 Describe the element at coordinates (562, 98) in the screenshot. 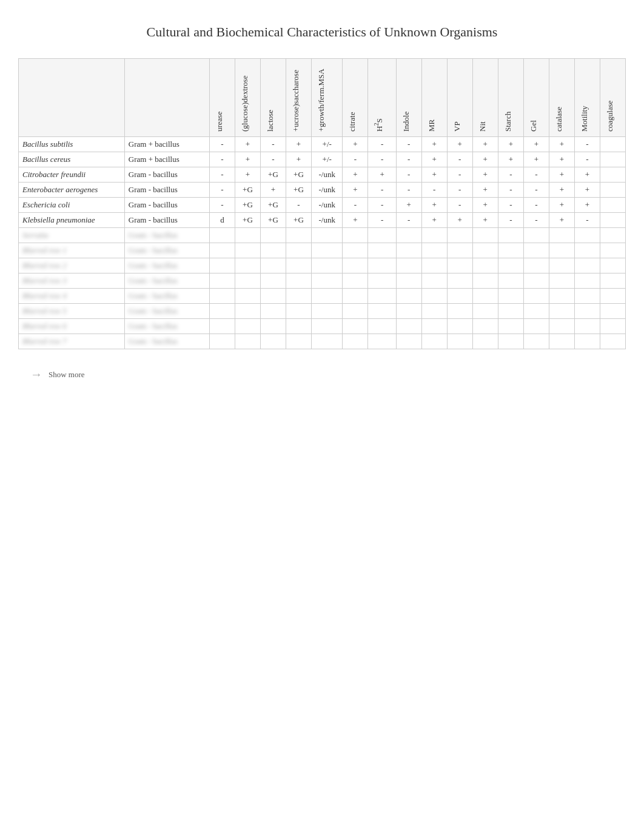

I see `col-header-catalase: catalase` at that location.